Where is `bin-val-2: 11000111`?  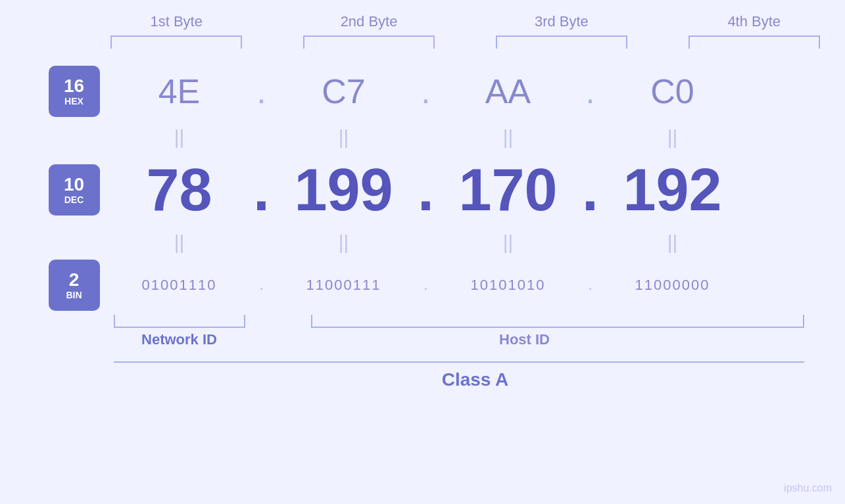
bin-val-2: 11000111 is located at coordinates (344, 285).